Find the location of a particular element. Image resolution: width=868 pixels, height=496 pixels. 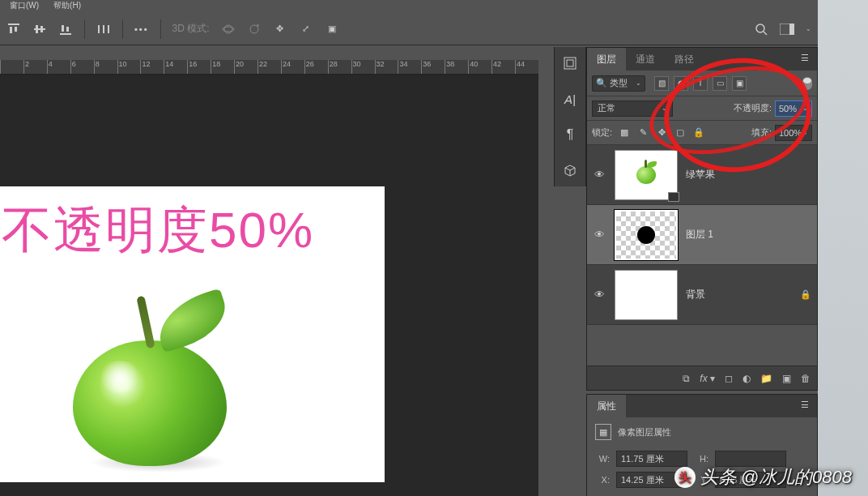

fx-icon: fx ▾ is located at coordinates (708, 378).